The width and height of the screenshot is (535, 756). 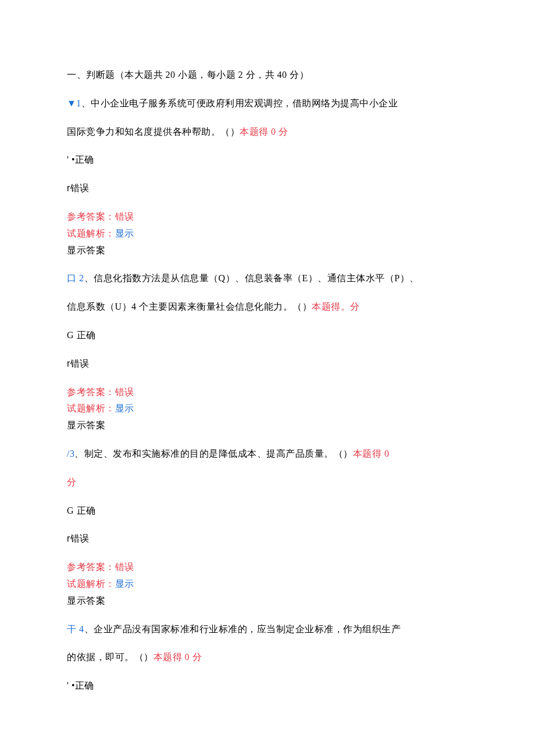 What do you see at coordinates (124, 567) in the screenshot?
I see `question-3-ref-value: 错误` at bounding box center [124, 567].